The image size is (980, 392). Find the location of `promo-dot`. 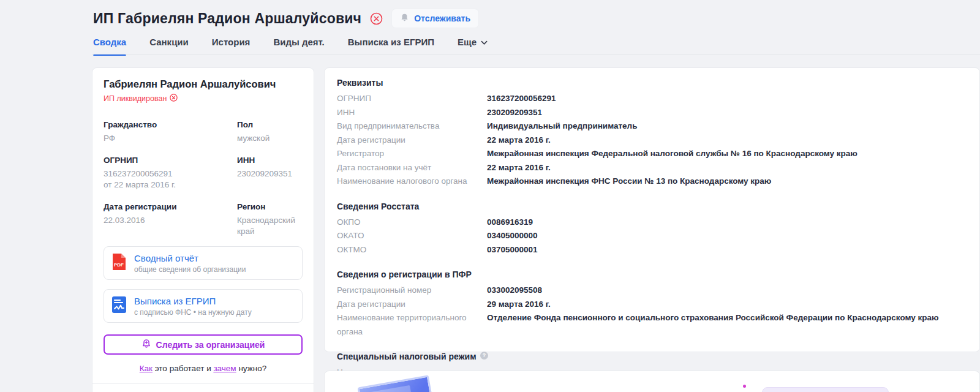

promo-dot is located at coordinates (745, 386).